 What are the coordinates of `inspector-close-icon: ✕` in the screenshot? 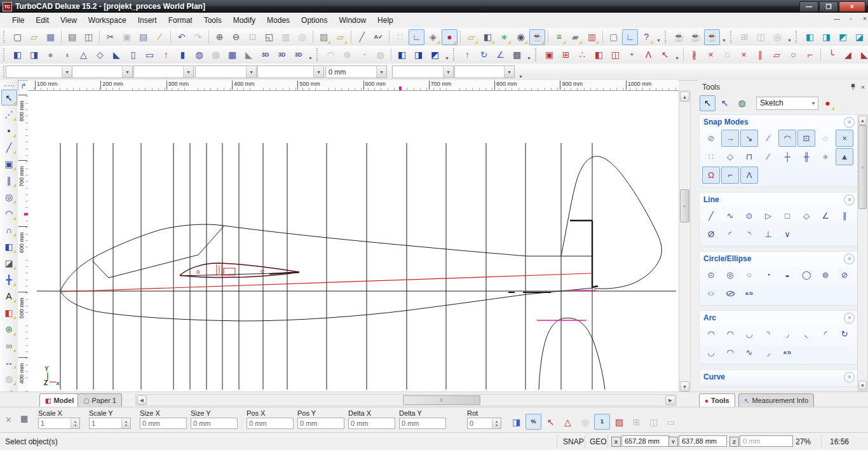 It's located at (9, 419).